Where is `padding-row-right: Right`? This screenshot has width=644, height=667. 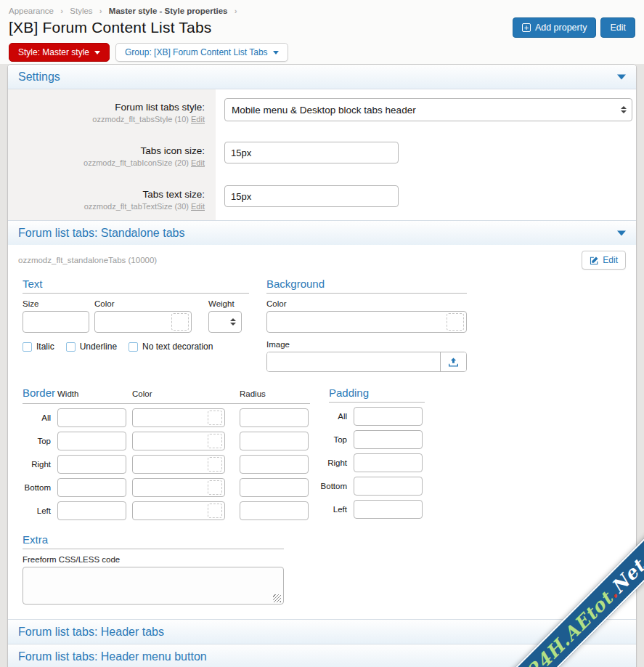
padding-row-right: Right is located at coordinates (372, 463).